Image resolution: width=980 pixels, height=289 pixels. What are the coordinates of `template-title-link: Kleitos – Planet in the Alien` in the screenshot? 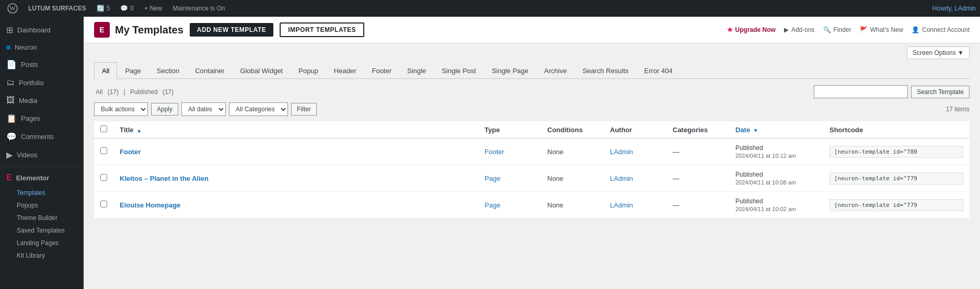 It's located at (164, 179).